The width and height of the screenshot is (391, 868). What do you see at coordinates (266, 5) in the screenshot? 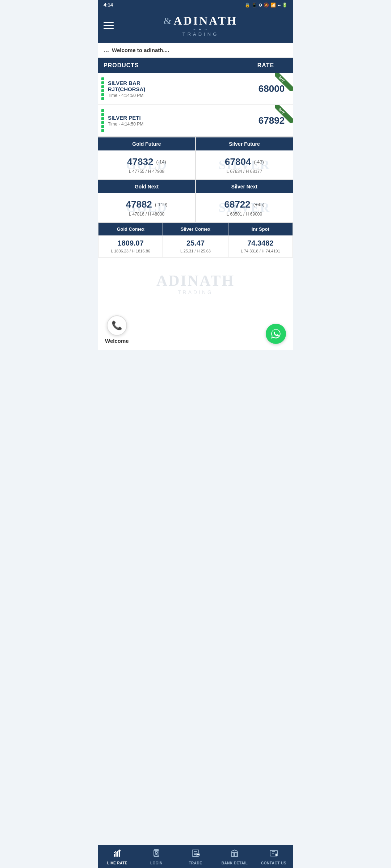
I see `status-icons: 🔒 📱 ⊖ 🔕 📶 ▪▪ 🔋` at bounding box center [266, 5].